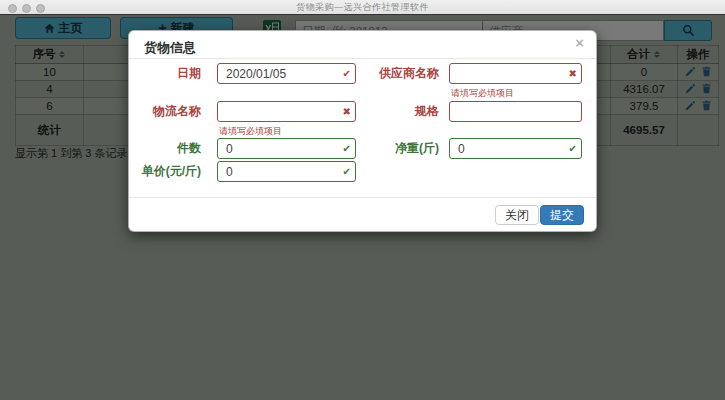  I want to click on date-input, so click(286, 74).